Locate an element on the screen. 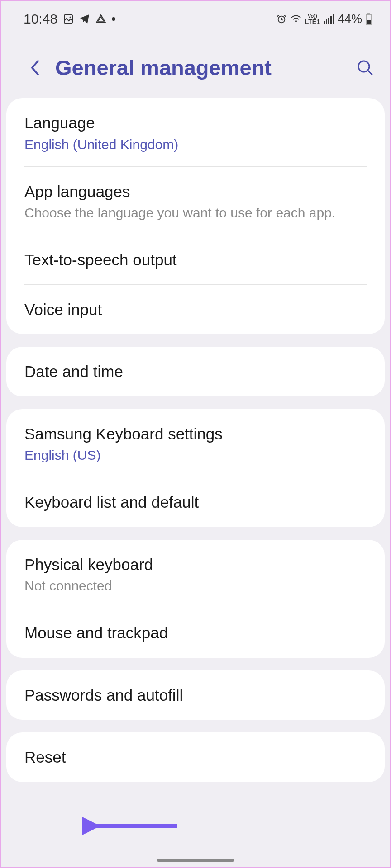 This screenshot has height=868, width=391. settings-group-keyboard: Samsung Keyboard settings English (US) K… is located at coordinates (196, 468).